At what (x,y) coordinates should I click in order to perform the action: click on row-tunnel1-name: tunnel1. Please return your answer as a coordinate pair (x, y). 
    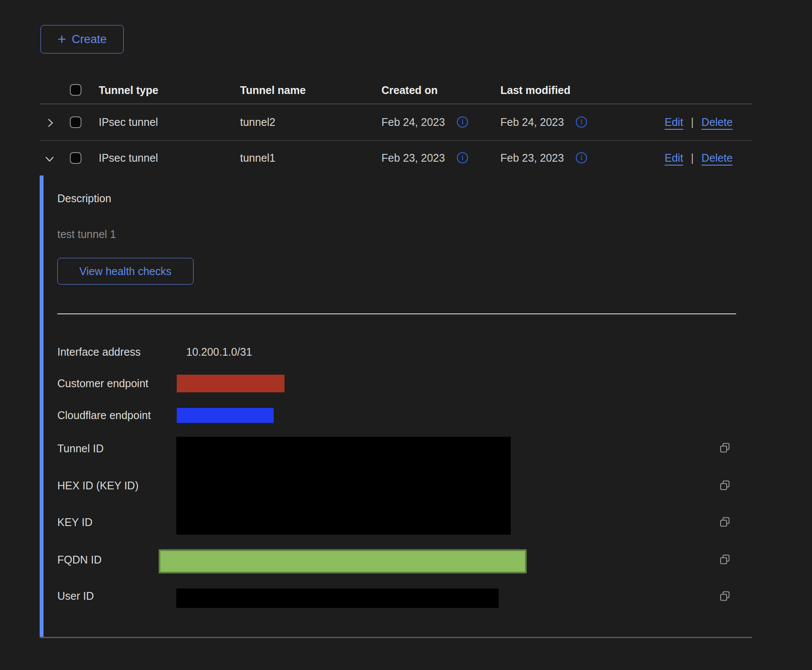
    Looking at the image, I should click on (258, 158).